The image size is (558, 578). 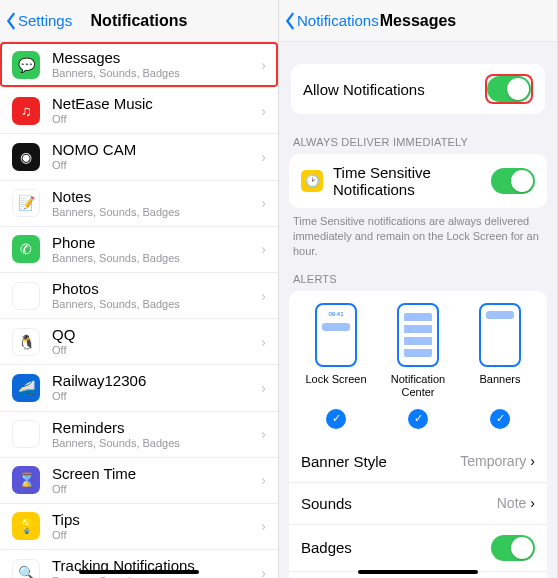 I want to click on app-icon: ◉, so click(x=26, y=157).